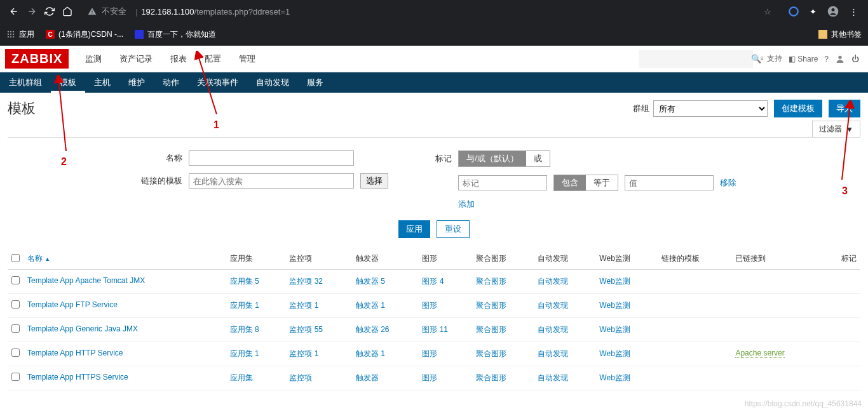 This screenshot has width=868, height=412. What do you see at coordinates (50, 11) in the screenshot?
I see `reload-button` at bounding box center [50, 11].